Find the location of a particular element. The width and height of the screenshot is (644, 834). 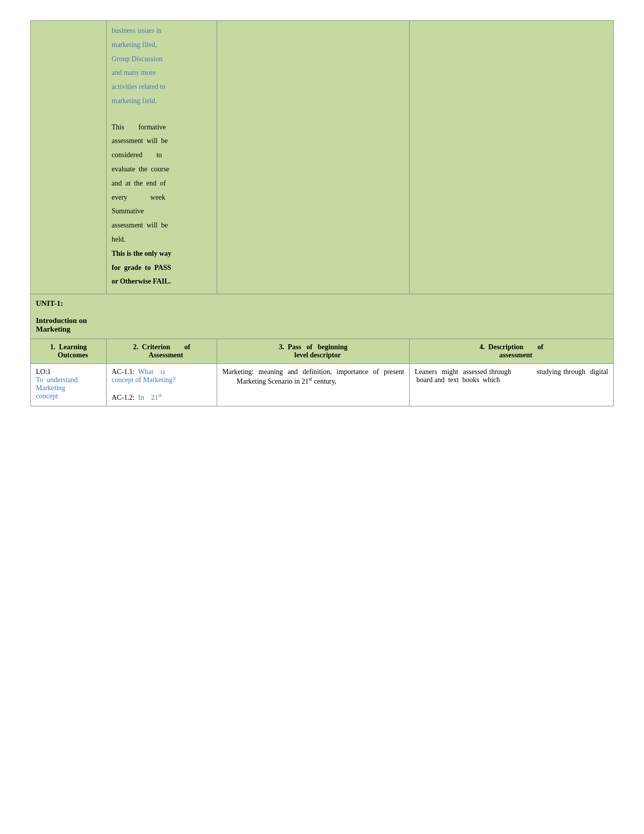

top-desc-empty is located at coordinates (512, 158).